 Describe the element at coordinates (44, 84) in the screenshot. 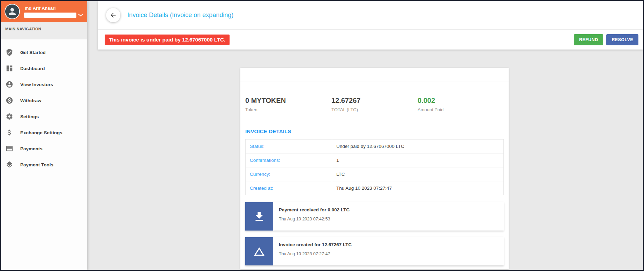

I see `sidebar-item-view-investors: View Investors` at that location.